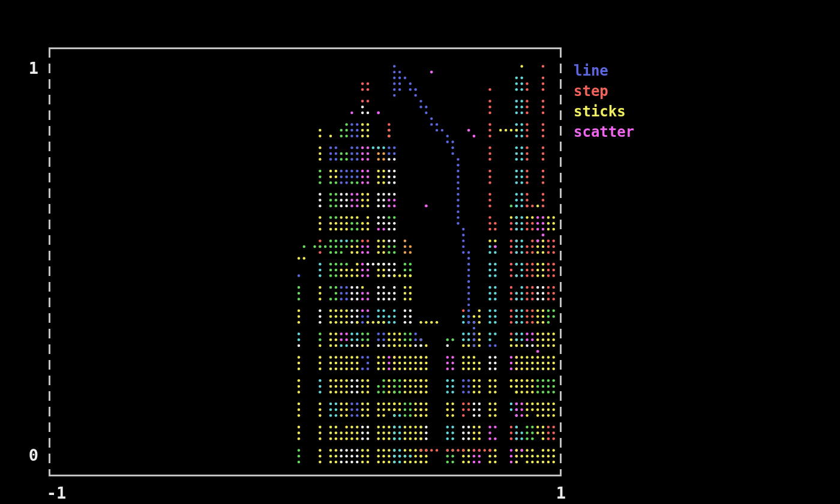 This screenshot has height=504, width=840. What do you see at coordinates (604, 112) in the screenshot?
I see `legend-item-sticks: sticks` at bounding box center [604, 112].